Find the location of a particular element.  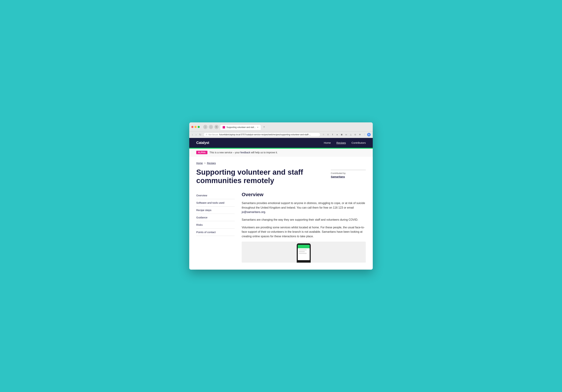

main-content: Home > Recipes Supporting volunteer and … is located at coordinates (281, 213).